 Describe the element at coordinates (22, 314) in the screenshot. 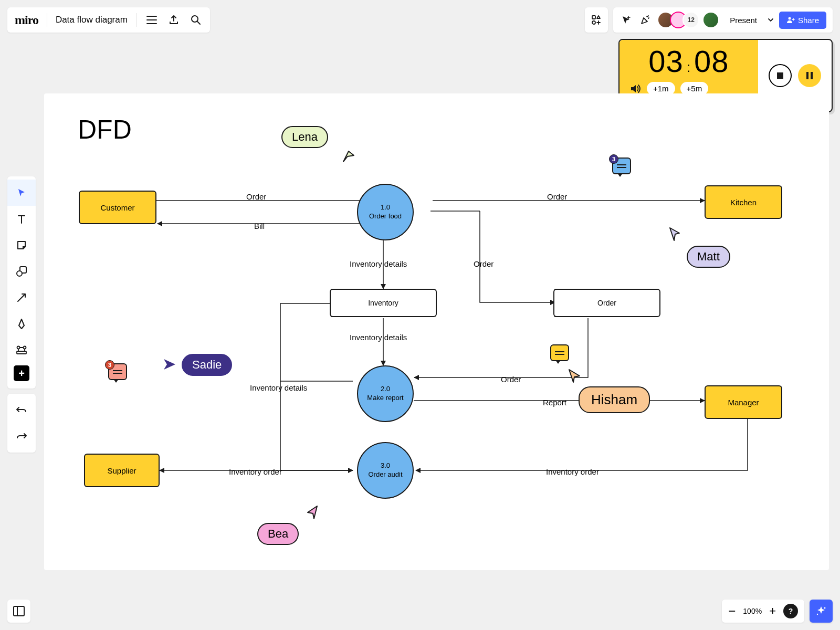

I see `left-toolbar: +` at that location.